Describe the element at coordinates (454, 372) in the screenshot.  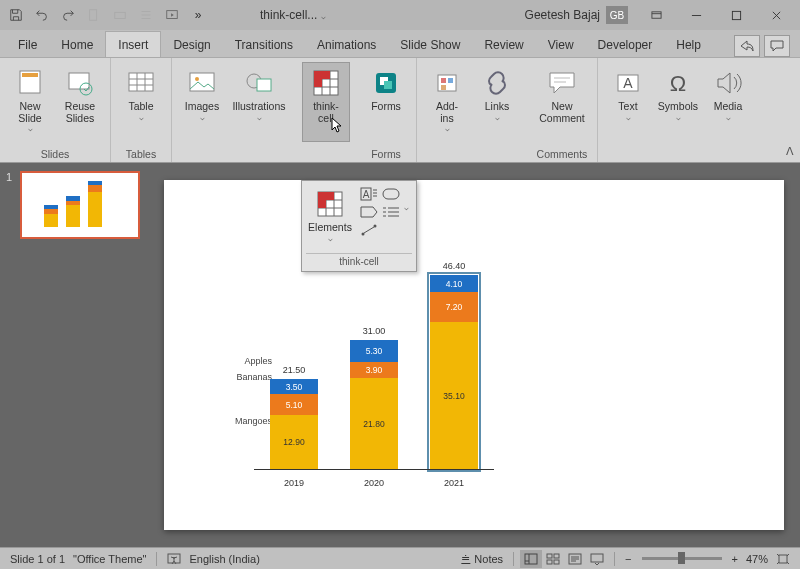
I see `bar-2021: 35.10 7.20 4.10 46.40` at that location.